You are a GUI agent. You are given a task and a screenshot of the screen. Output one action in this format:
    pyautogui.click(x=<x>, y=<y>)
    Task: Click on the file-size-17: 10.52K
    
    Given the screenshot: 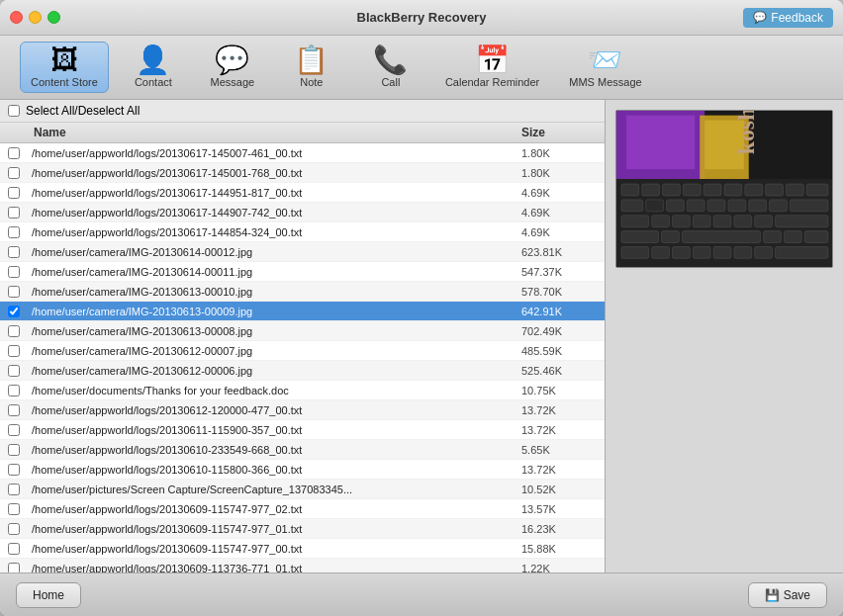 What is the action you would take?
    pyautogui.click(x=560, y=489)
    